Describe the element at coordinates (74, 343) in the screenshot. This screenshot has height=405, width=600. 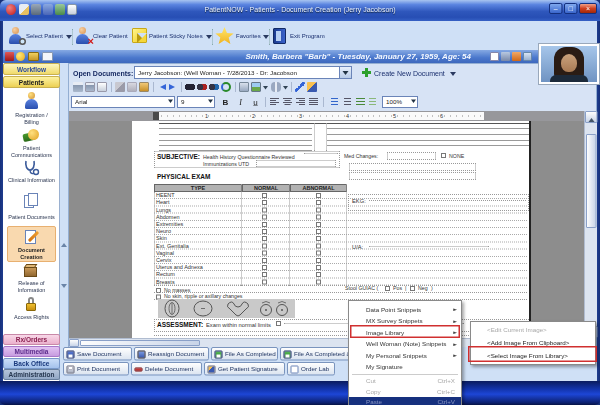
I see `scroll-left-button` at that location.